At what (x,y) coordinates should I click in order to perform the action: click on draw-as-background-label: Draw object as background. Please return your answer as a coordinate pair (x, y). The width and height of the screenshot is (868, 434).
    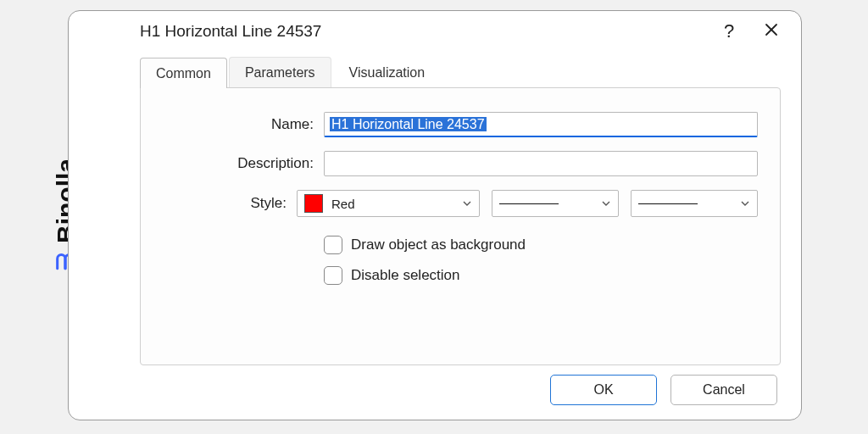
    Looking at the image, I should click on (438, 245).